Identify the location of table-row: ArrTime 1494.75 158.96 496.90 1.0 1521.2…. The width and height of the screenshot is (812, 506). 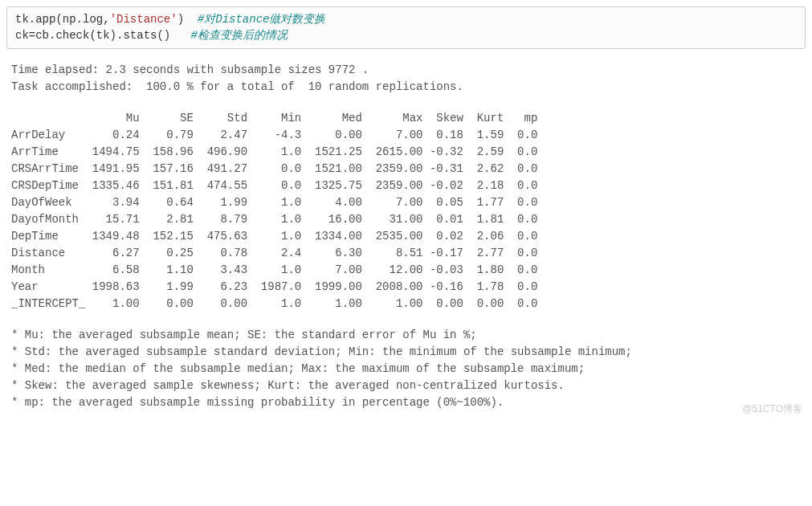
(406, 153).